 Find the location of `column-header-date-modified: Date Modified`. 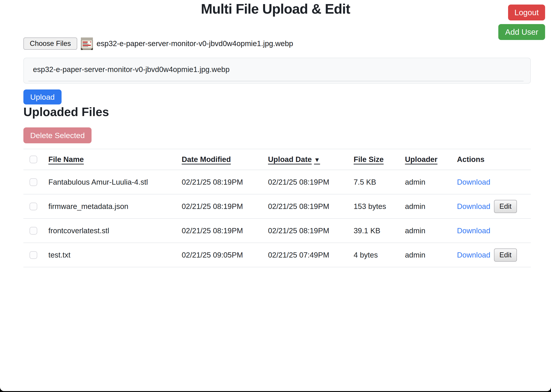

column-header-date-modified: Date Modified is located at coordinates (225, 159).